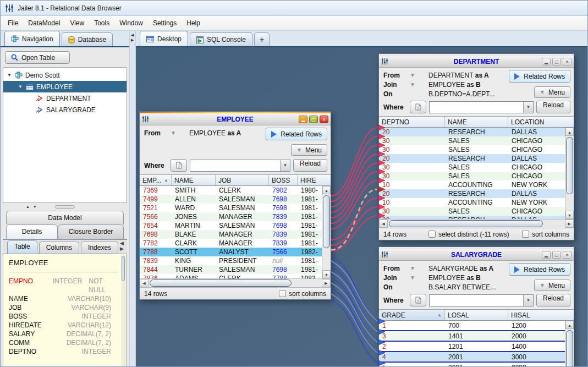  What do you see at coordinates (32, 39) in the screenshot?
I see `tab-navigation: Navigation` at bounding box center [32, 39].